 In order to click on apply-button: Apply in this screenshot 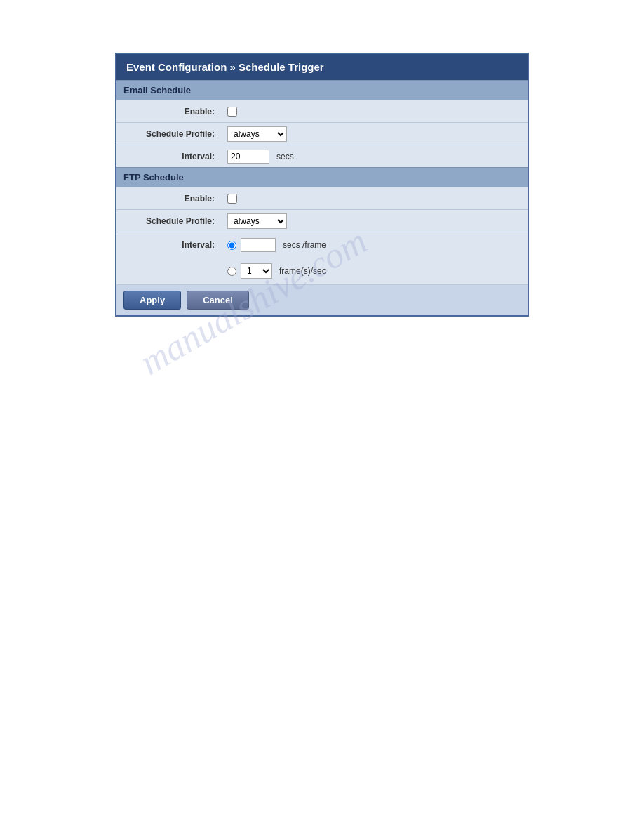, I will do `click(152, 300)`.